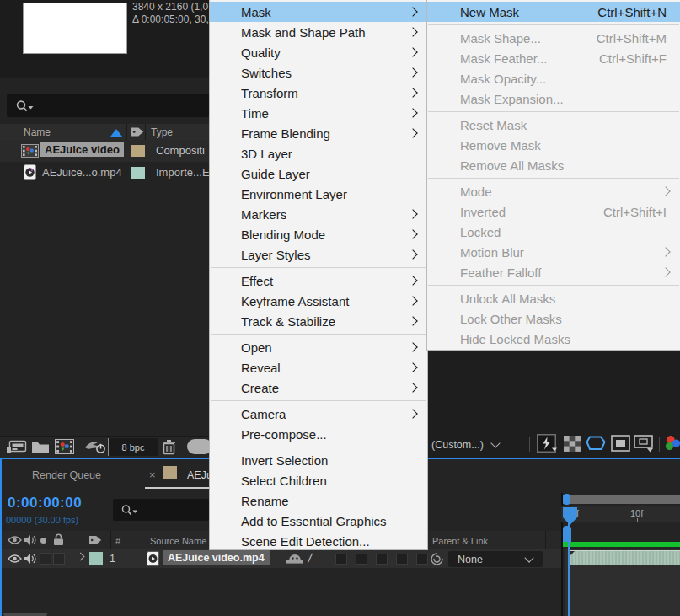  I want to click on menu-item-open: Open, so click(319, 347).